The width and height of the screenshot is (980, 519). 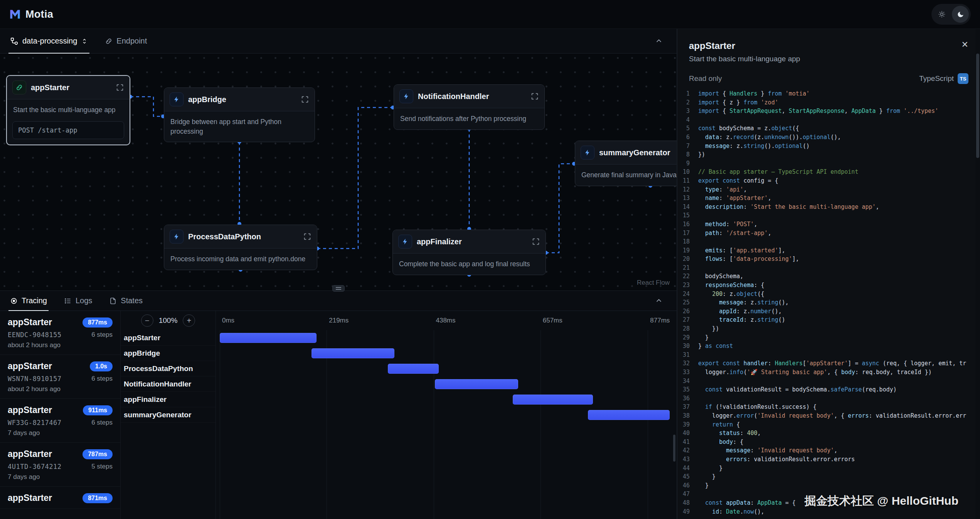 What do you see at coordinates (239, 126) in the screenshot?
I see `node-description: Bridge between app start and Python proc…` at bounding box center [239, 126].